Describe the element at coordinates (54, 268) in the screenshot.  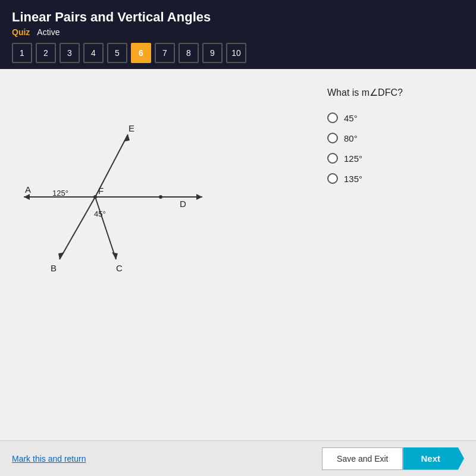
I see `svg-text: B` at that location.